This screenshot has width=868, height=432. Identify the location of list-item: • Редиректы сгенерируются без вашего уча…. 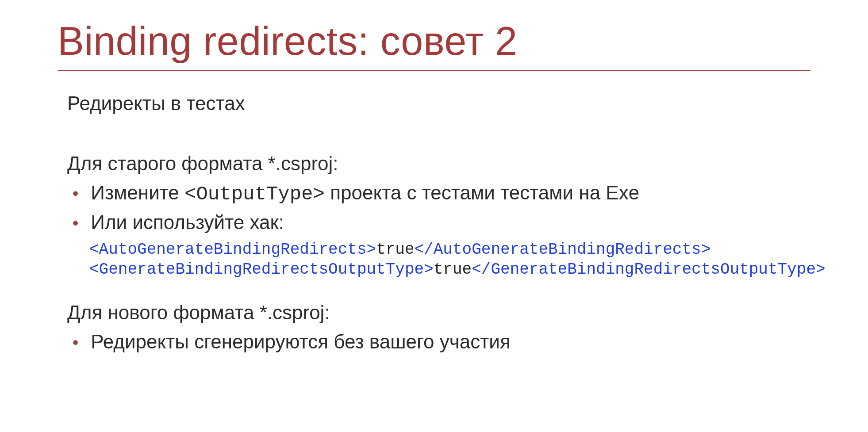
(439, 342).